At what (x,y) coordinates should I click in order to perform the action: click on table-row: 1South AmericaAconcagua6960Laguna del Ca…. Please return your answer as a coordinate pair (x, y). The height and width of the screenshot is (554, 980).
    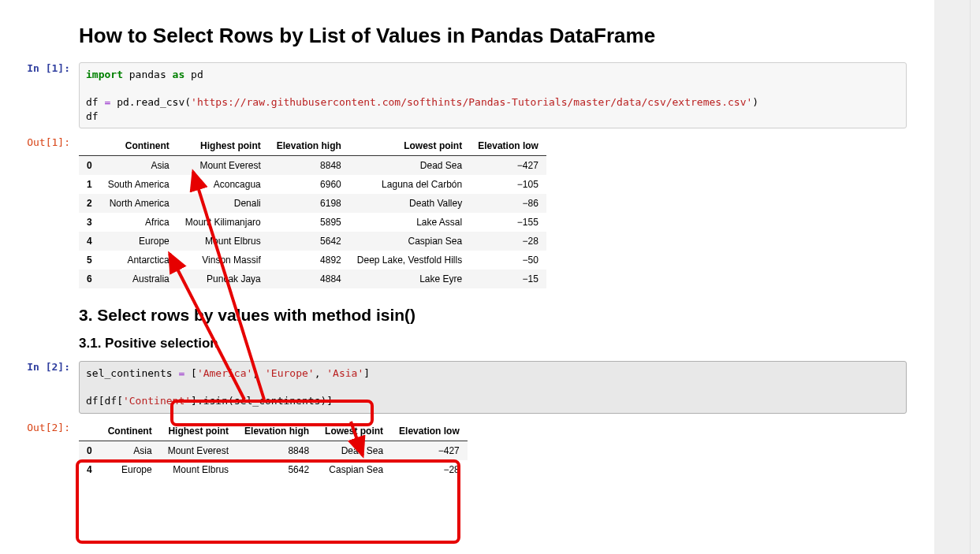
    Looking at the image, I should click on (312, 184).